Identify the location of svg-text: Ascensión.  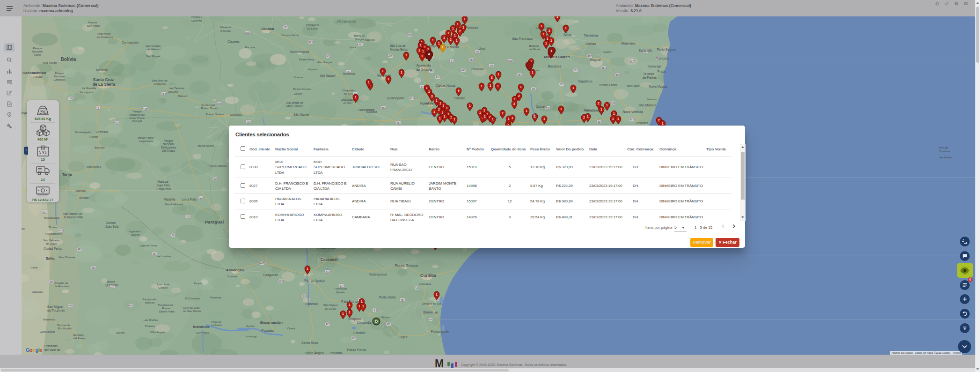
(104, 34).